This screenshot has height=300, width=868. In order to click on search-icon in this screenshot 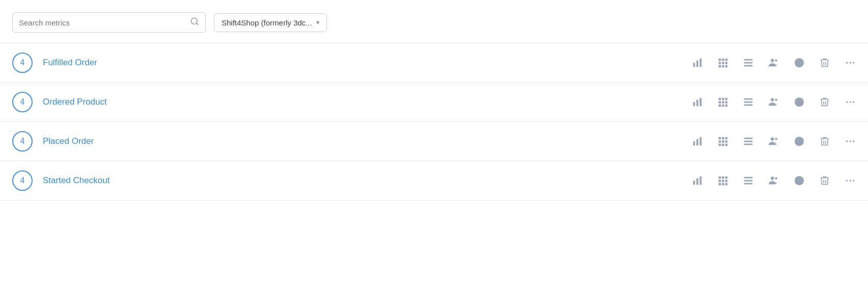, I will do `click(195, 22)`.